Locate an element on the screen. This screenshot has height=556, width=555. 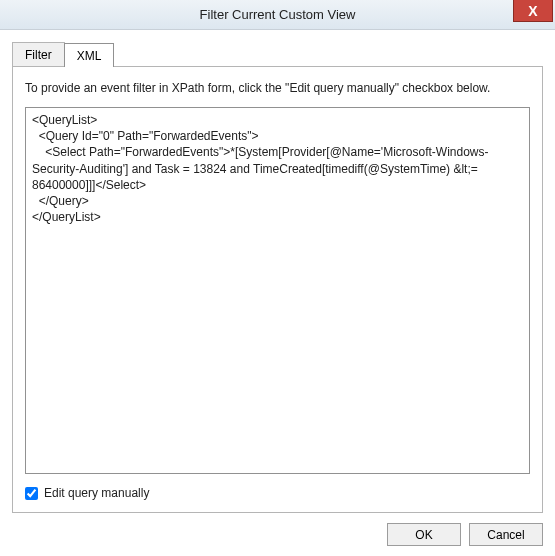
close-button: X is located at coordinates (533, 11).